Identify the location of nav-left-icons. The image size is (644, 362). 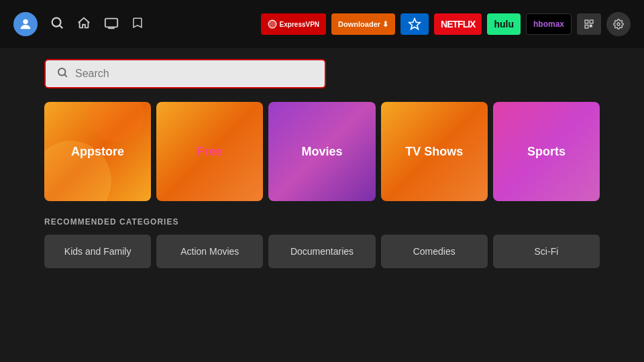
(78, 24).